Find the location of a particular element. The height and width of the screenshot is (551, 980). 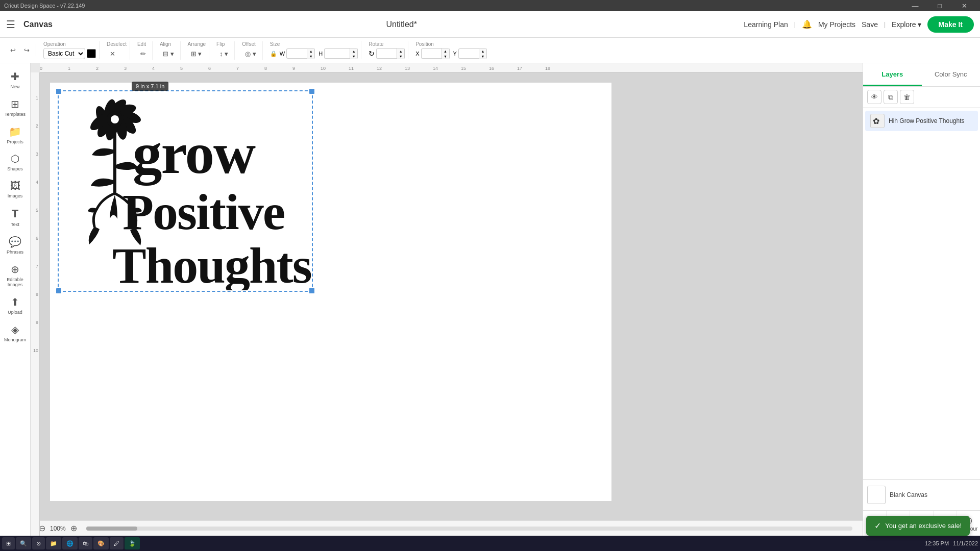

sidebar-item-phrases: 💬 Phrases is located at coordinates (15, 245).